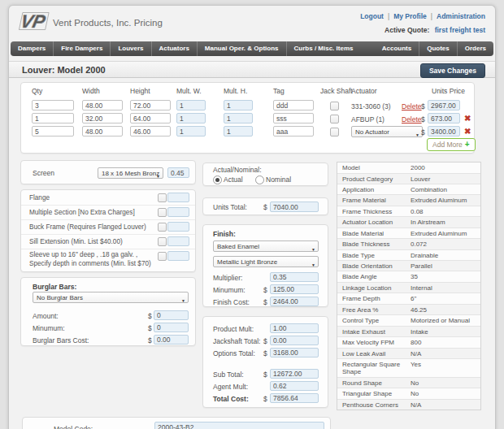 This screenshot has width=504, height=429. Describe the element at coordinates (130, 49) in the screenshot. I see `nav-tab-louvers: Louvers` at that location.